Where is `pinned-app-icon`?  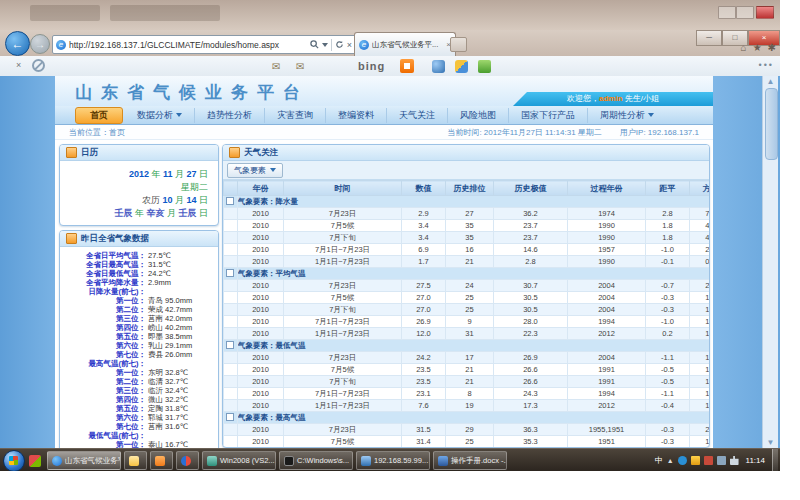
pinned-app-icon is located at coordinates (35, 461).